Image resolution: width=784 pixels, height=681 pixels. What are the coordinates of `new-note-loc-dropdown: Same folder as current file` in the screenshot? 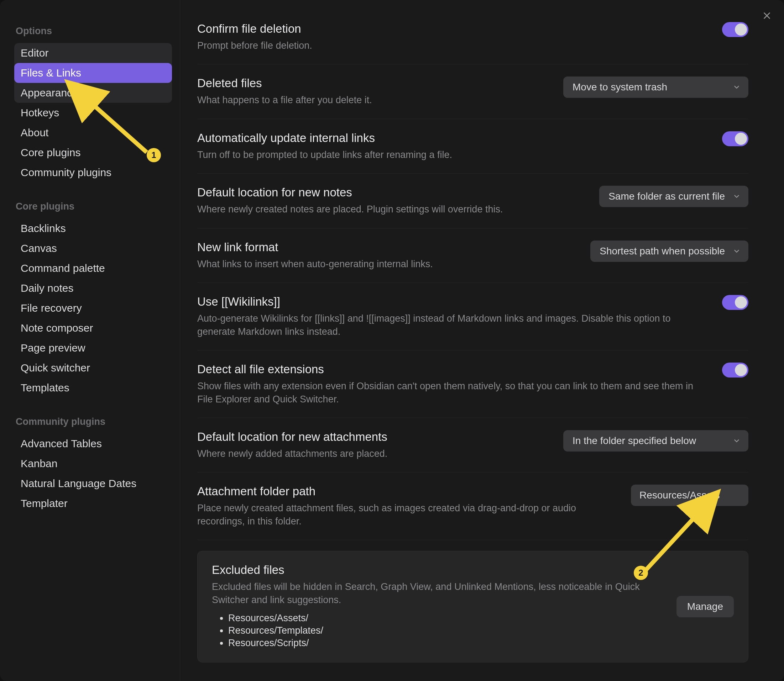 It's located at (674, 196).